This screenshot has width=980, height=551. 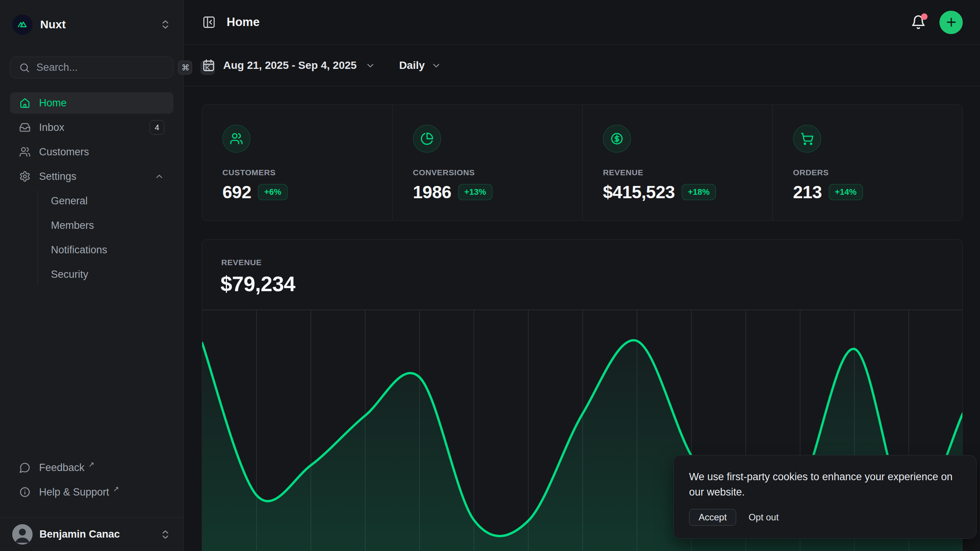 I want to click on inbox-icon, so click(x=25, y=127).